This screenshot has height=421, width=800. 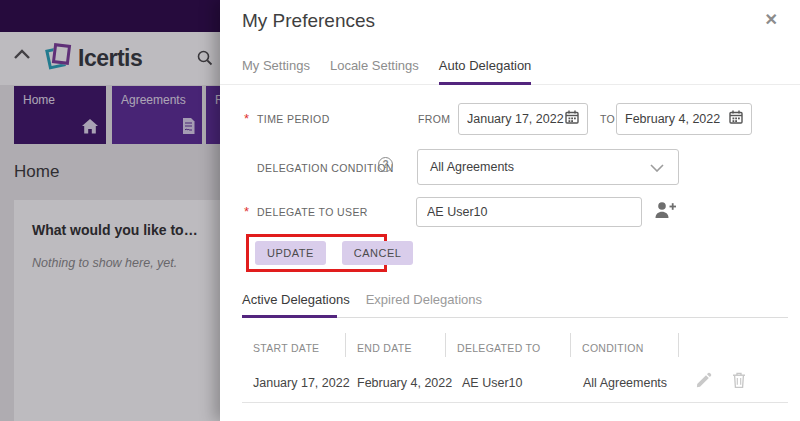 What do you see at coordinates (684, 119) in the screenshot?
I see `to-date-field` at bounding box center [684, 119].